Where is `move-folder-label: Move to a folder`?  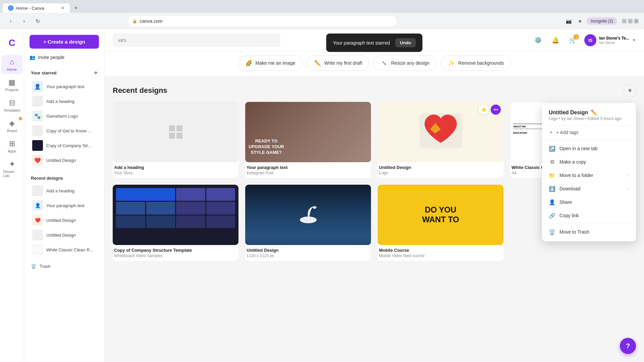 move-folder-label: Move to a folder is located at coordinates (576, 175).